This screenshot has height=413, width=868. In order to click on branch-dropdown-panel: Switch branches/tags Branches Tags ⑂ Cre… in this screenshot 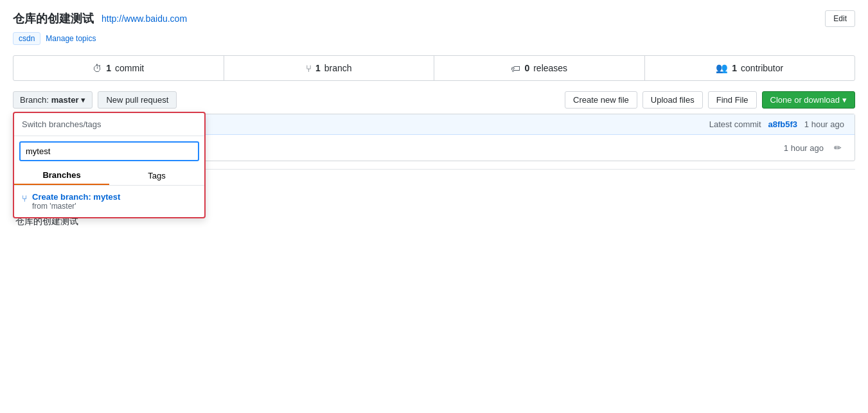, I will do `click(109, 165)`.